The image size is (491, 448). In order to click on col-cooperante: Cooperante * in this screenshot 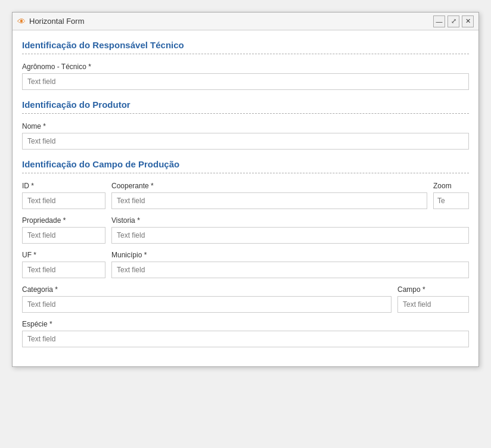, I will do `click(269, 195)`.